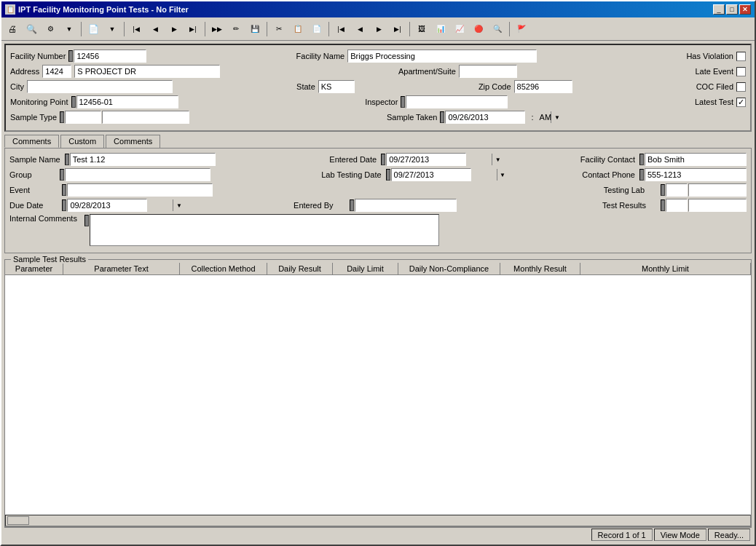  Describe the element at coordinates (57, 71) in the screenshot. I see `address-number-input` at that location.